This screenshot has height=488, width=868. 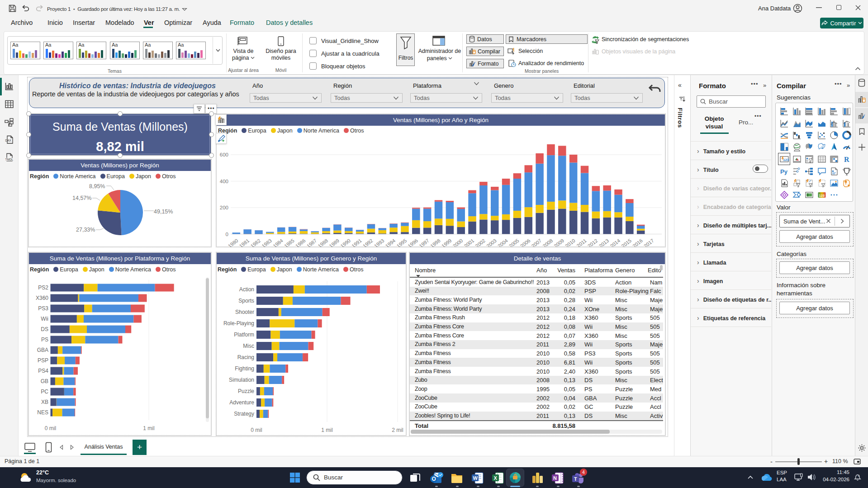 What do you see at coordinates (822, 195) in the screenshot?
I see `svg-text: 123` at bounding box center [822, 195].